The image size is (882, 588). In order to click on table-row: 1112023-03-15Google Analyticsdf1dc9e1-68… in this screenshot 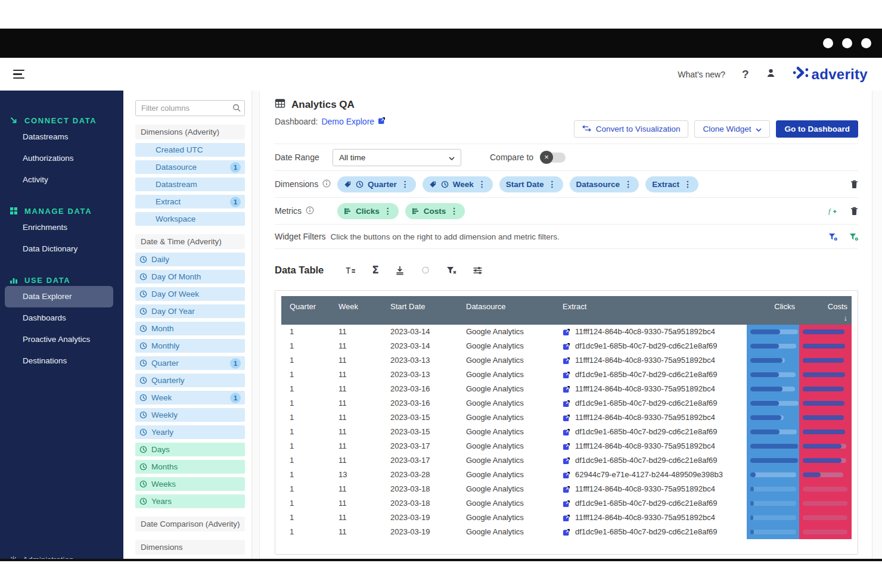, I will do `click(566, 432)`.